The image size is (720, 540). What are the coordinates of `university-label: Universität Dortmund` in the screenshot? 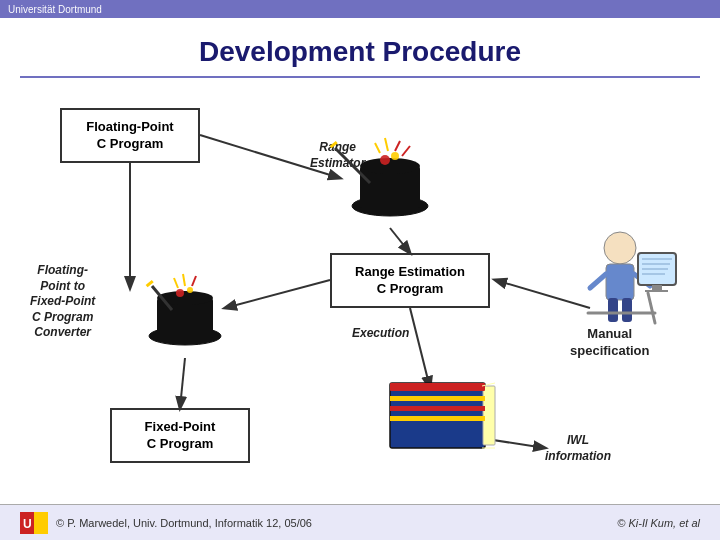 It's located at (55, 10).